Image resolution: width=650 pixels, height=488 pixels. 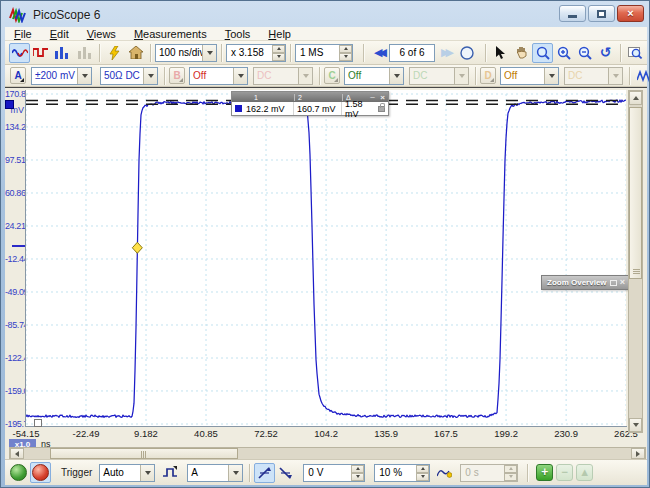 I want to click on channel-a-coupling-select: 50Ω DC, so click(x=129, y=76).